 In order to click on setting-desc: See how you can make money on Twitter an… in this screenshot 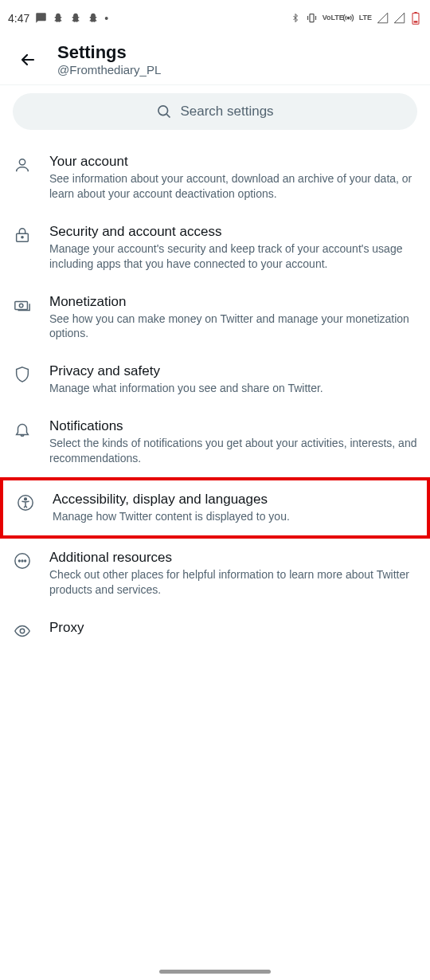, I will do `click(233, 327)`.